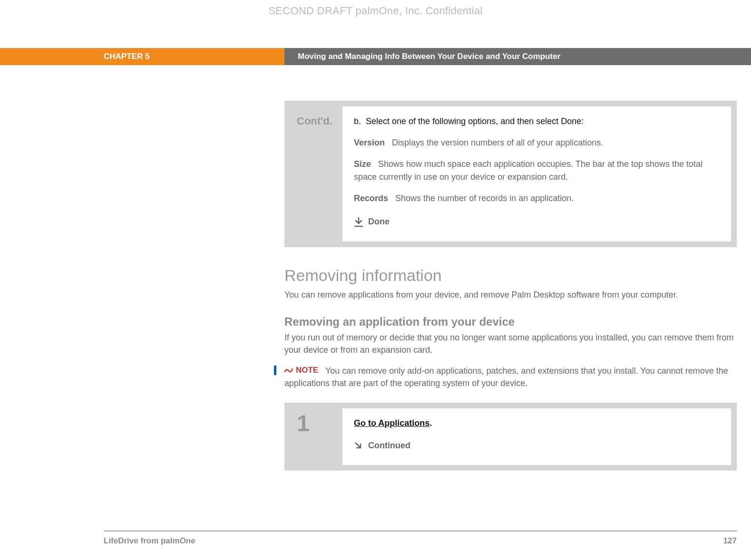  What do you see at coordinates (431, 423) in the screenshot?
I see `step-1-period: .` at bounding box center [431, 423].